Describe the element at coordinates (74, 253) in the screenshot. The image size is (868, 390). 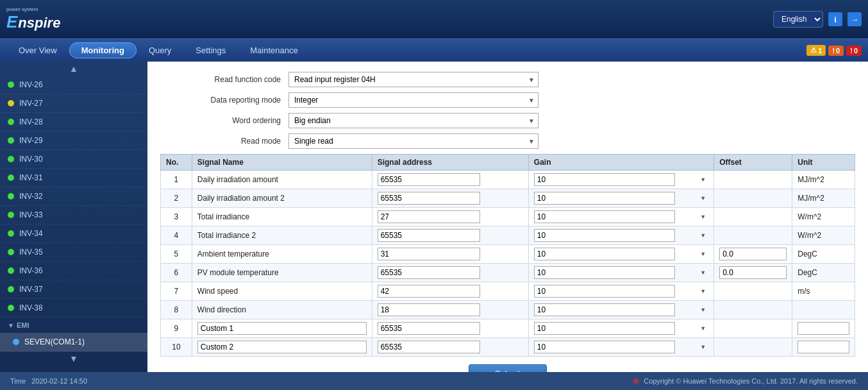
I see `sidebar-item-inv35: INV-35` at that location.